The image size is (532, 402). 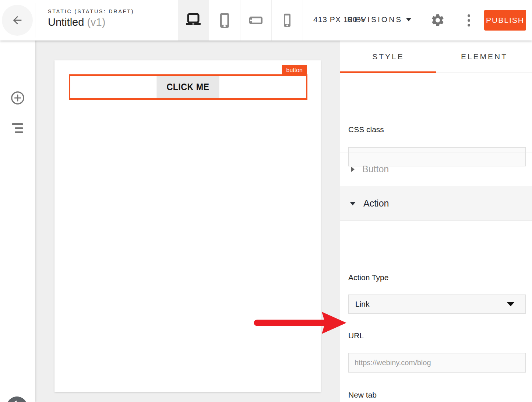 What do you see at coordinates (91, 11) in the screenshot?
I see `page-status: STATIC (STATUS: DRAFT)` at bounding box center [91, 11].